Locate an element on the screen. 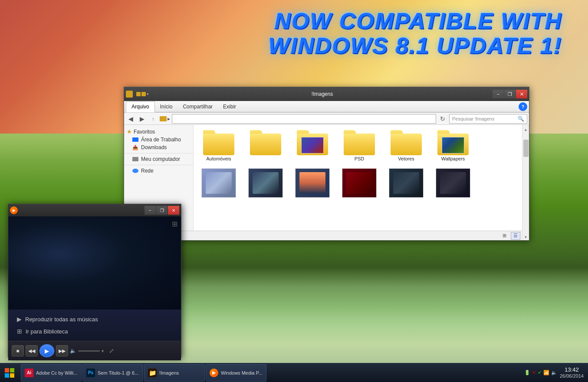  refresh-button: ↻ is located at coordinates (443, 119).